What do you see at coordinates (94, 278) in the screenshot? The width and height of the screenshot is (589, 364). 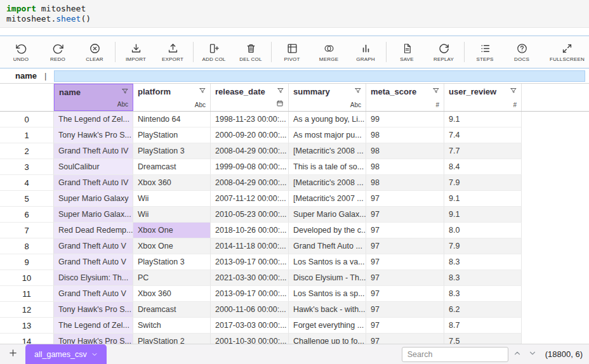 I see `cell-name: Disco Elysium: Th...` at bounding box center [94, 278].